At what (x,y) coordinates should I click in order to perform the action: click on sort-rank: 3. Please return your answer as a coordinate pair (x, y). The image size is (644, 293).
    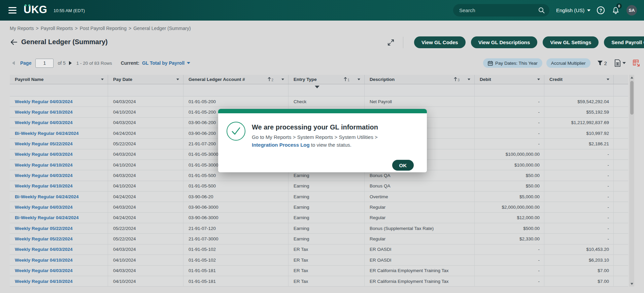
    Looking at the image, I should click on (459, 80).